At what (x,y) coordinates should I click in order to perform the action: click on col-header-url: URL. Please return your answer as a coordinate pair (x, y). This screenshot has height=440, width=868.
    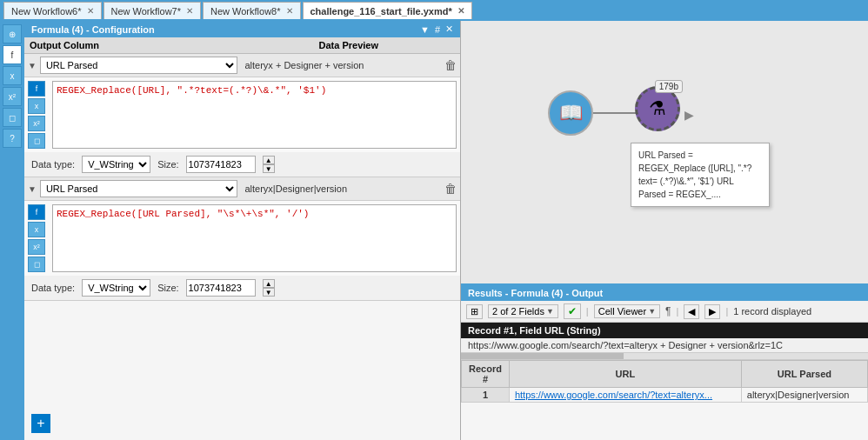
    Looking at the image, I should click on (624, 374).